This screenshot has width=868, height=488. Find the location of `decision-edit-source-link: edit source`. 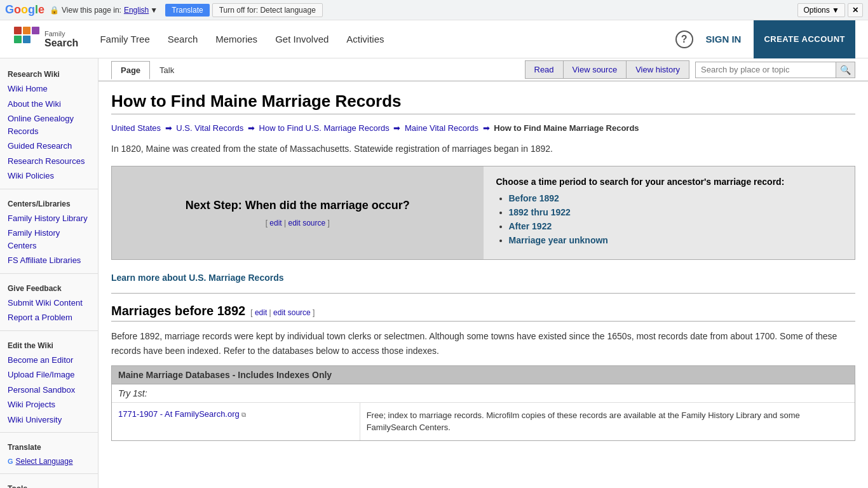

decision-edit-source-link: edit source is located at coordinates (306, 223).